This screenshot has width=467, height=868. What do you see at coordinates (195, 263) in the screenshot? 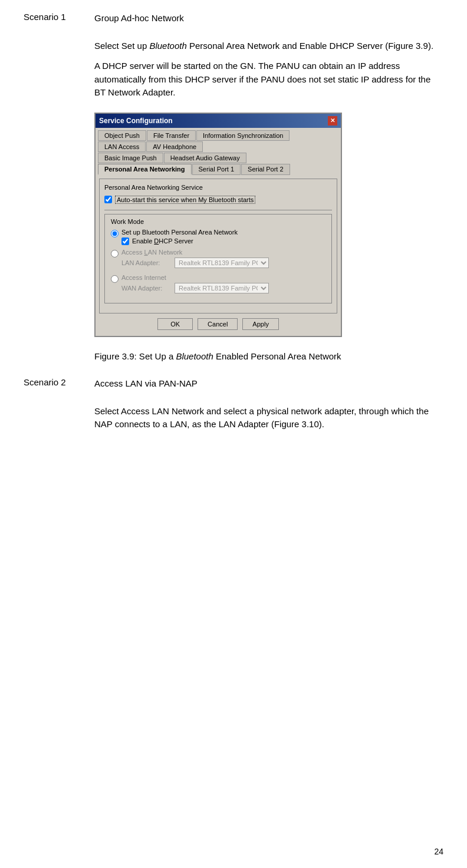
I see `lan-adapter-row: LAN Adapter: Realtek RTL8139 Family PCI …` at bounding box center [195, 263].